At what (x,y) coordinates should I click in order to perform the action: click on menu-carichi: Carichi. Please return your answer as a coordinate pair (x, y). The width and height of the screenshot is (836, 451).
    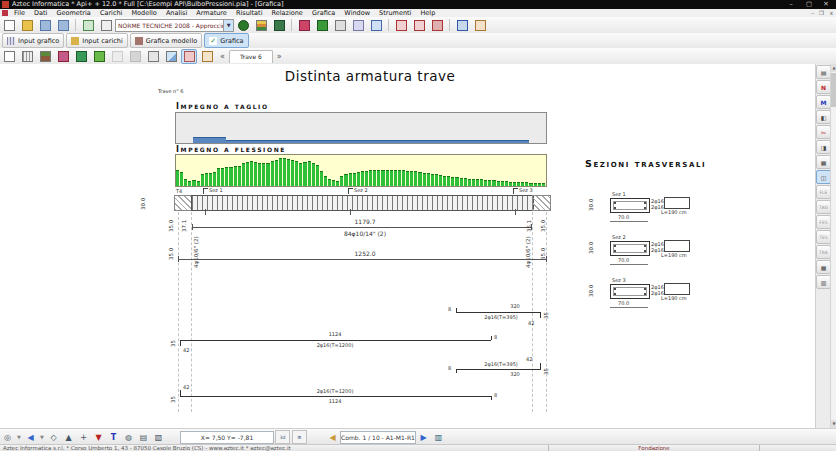
    Looking at the image, I should click on (112, 13).